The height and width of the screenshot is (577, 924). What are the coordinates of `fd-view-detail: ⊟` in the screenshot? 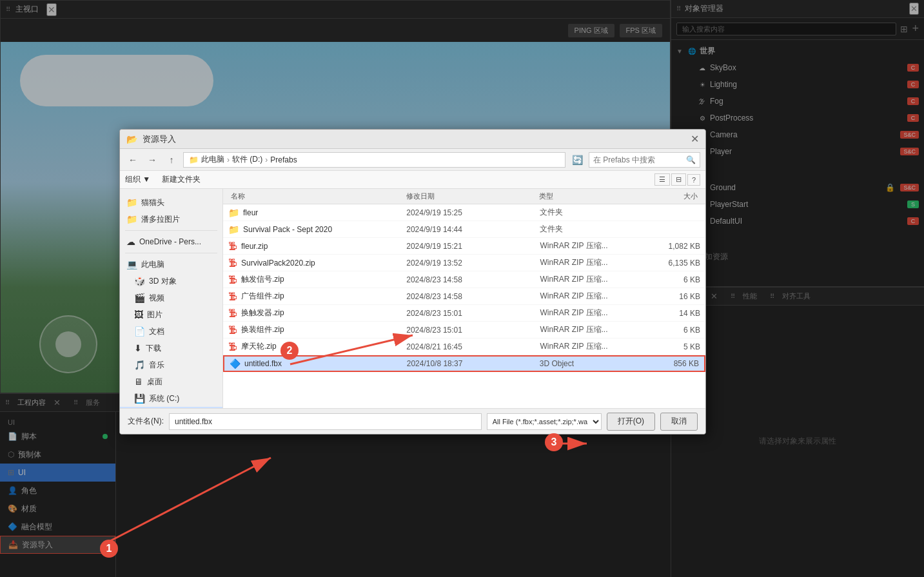 It's located at (678, 179).